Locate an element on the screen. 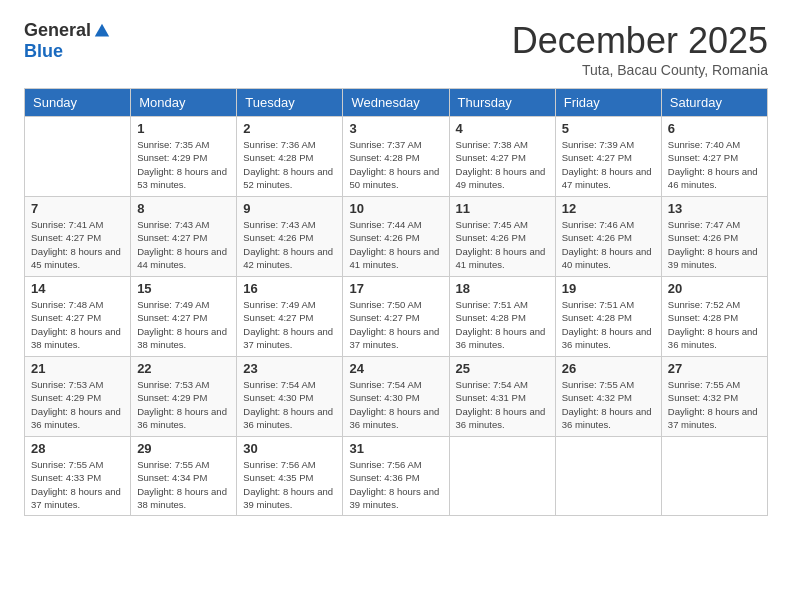 Image resolution: width=792 pixels, height=612 pixels. day-info: Sunrise: 7:44 AMSunset: 4:26 PMDaylight:… is located at coordinates (396, 244).